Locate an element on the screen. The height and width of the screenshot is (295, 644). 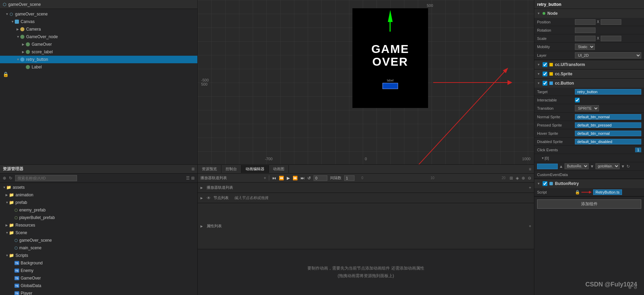
add-track-btn: + is located at coordinates (265, 178).